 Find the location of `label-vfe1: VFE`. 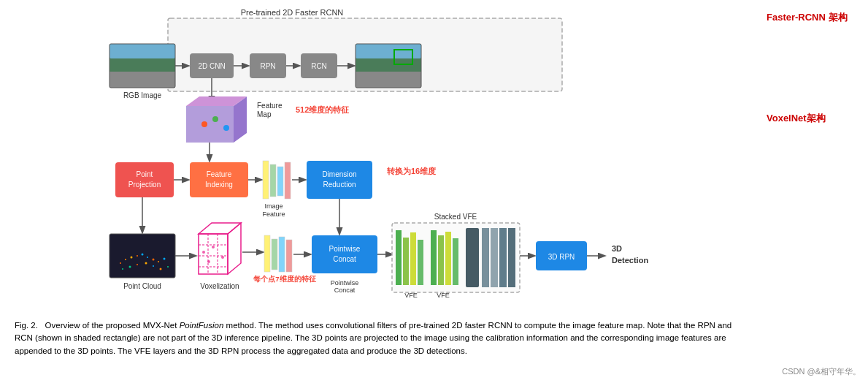

label-vfe1: VFE is located at coordinates (411, 295).